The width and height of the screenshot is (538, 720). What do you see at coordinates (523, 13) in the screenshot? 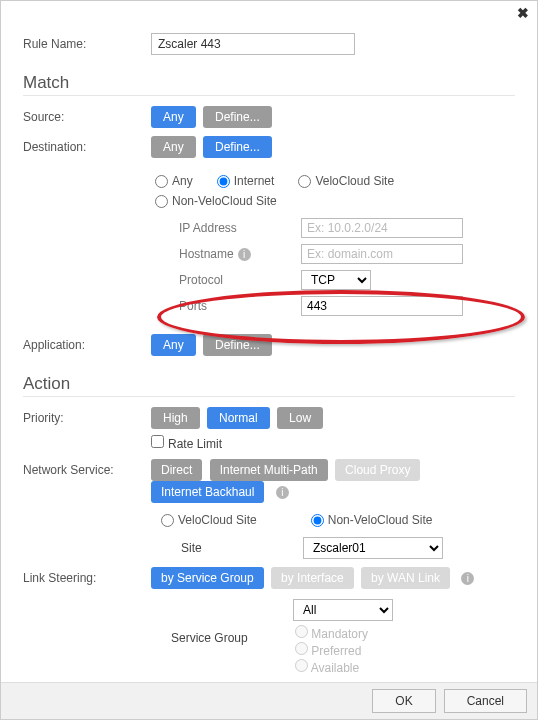
I see `close-icon: ✖` at bounding box center [523, 13].